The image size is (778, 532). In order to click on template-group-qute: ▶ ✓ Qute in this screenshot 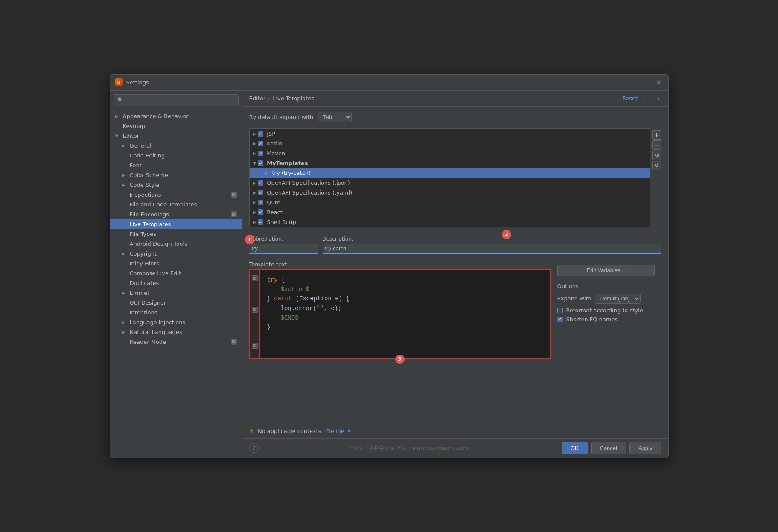, I will do `click(450, 202)`.